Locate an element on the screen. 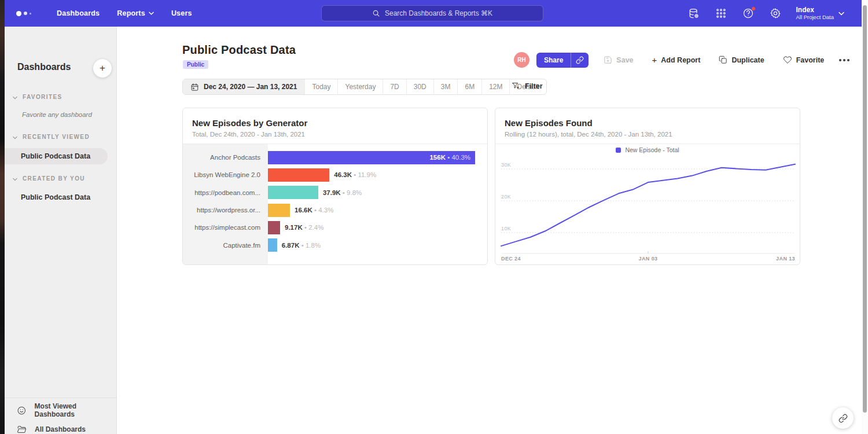 This screenshot has height=434, width=868. project-selector: Index All Project Data is located at coordinates (821, 13).